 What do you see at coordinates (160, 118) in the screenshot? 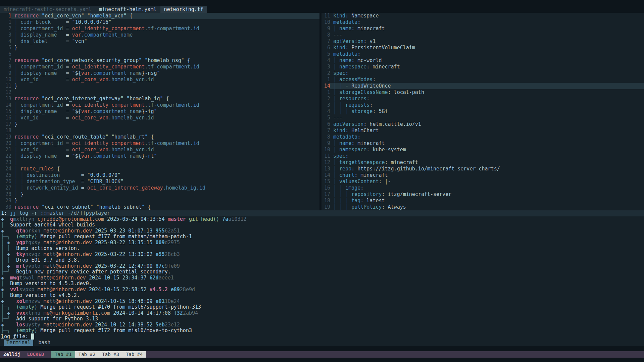
I see `code-line: 16│ vcn_id = oci_core_vcn.homelab_vcn.id` at bounding box center [160, 118].